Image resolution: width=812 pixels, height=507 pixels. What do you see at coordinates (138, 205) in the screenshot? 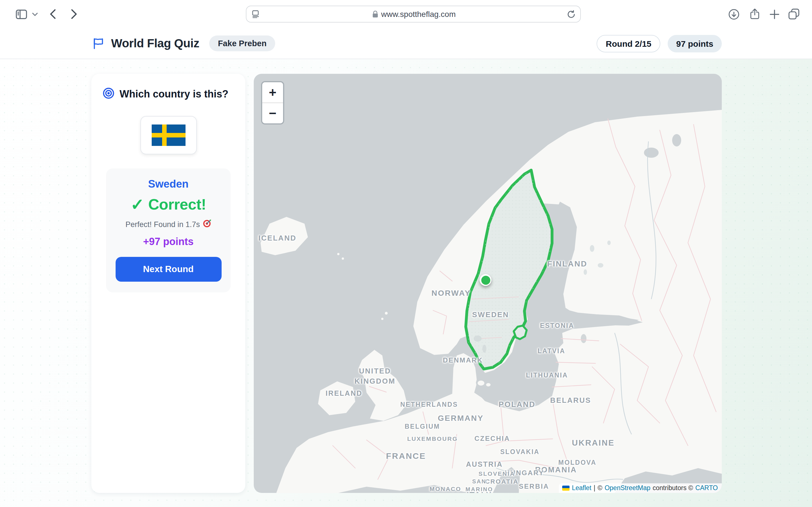
I see `check-icon: ✓` at bounding box center [138, 205].